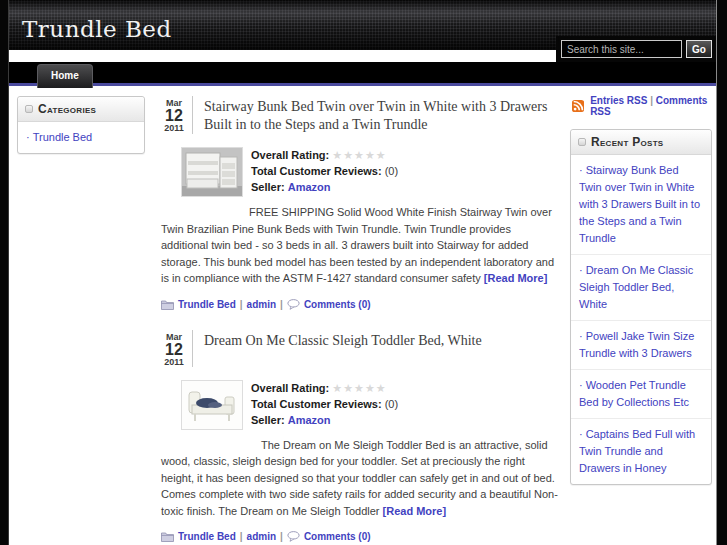  I want to click on site-title: Trundle Bed, so click(97, 29).